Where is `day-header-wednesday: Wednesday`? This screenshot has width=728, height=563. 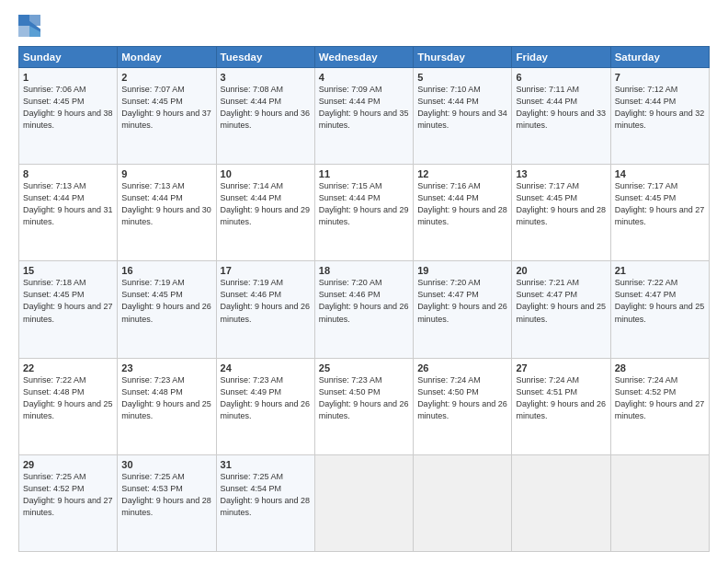 day-header-wednesday: Wednesday is located at coordinates (364, 57).